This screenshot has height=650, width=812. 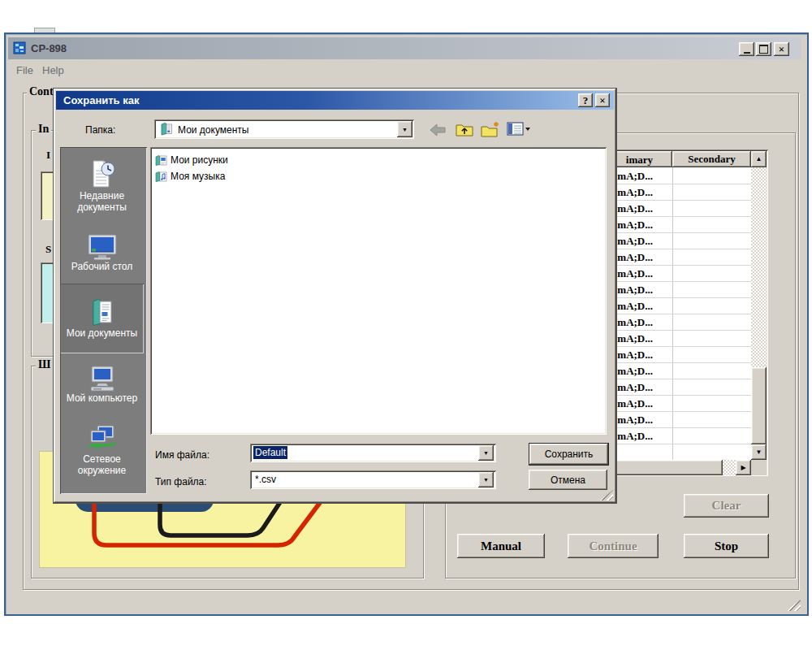 What do you see at coordinates (490, 129) in the screenshot?
I see `new-folder-icon` at bounding box center [490, 129].